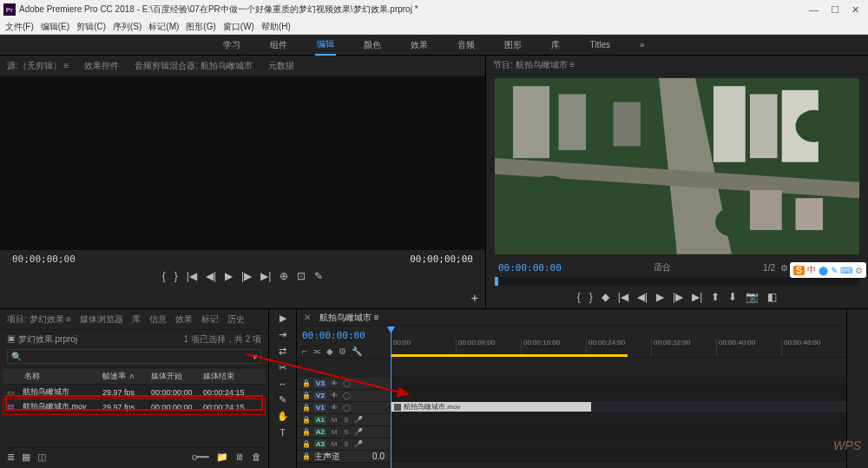 The width and height of the screenshot is (868, 468). Describe the element at coordinates (715, 297) in the screenshot. I see `prog-lift: ⬆` at that location.